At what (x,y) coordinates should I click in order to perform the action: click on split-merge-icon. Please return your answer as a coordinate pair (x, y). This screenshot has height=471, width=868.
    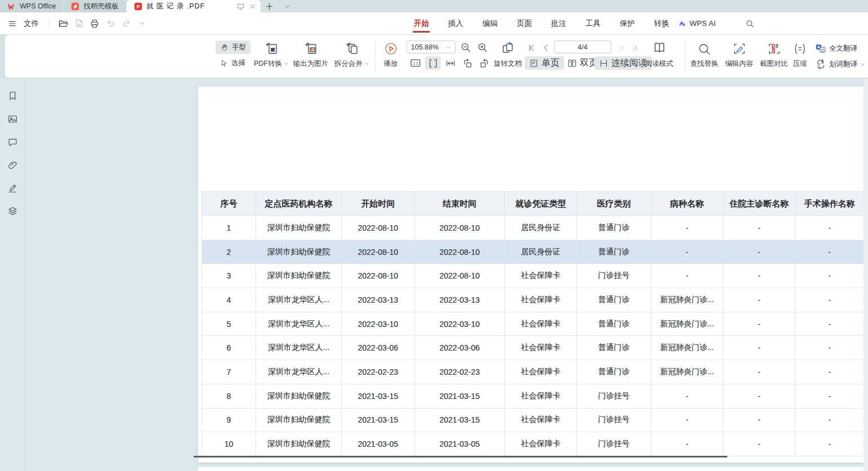
    Looking at the image, I should click on (352, 48).